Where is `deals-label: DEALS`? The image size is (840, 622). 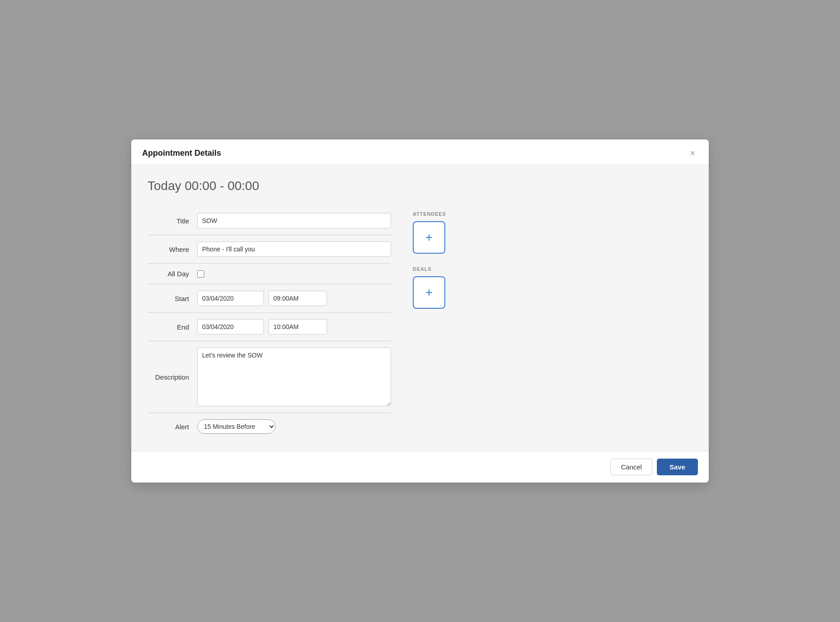 deals-label: DEALS is located at coordinates (458, 269).